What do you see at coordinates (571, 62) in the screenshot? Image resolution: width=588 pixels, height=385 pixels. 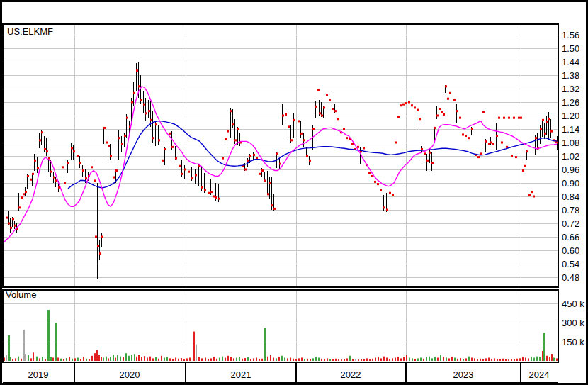 I see `price-tick-label: 1.44` at bounding box center [571, 62].